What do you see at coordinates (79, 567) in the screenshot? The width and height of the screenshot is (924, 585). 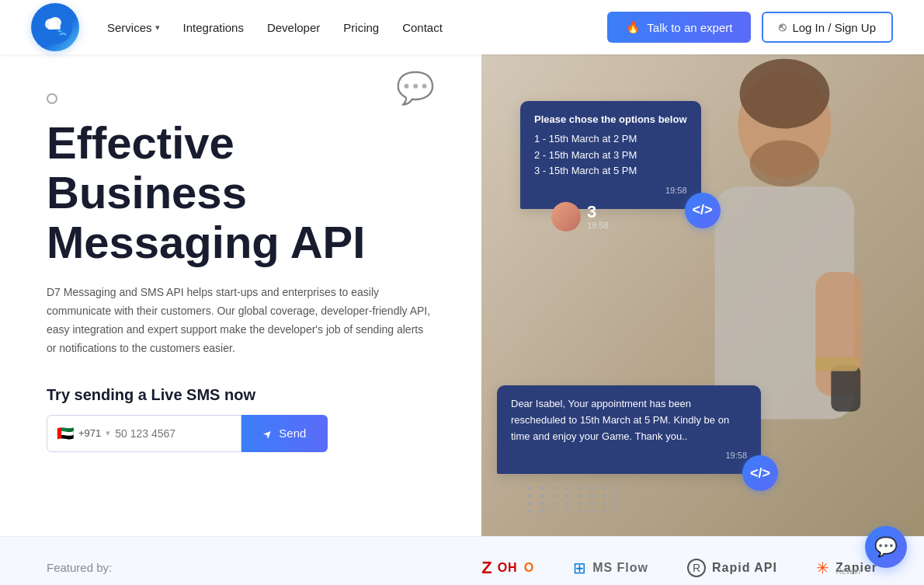 I see `featured-label: Featured by:` at bounding box center [79, 567].